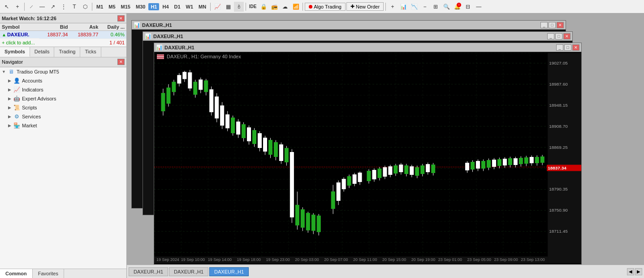 The image size is (644, 278). Describe the element at coordinates (164, 36) in the screenshot. I see `chart-title-2: 📊 DAXEUR.,H1` at that location.